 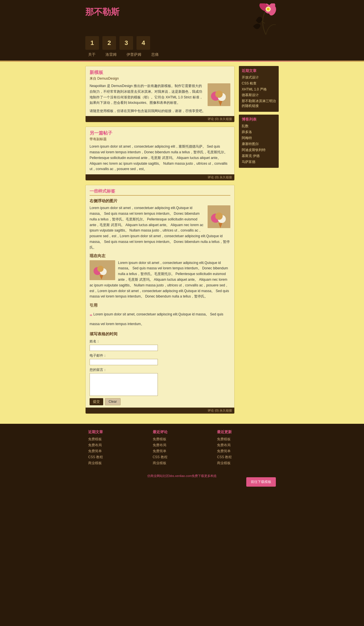 What do you see at coordinates (109, 43) in the screenshot?
I see `nav-num-2: 2` at bounding box center [109, 43].